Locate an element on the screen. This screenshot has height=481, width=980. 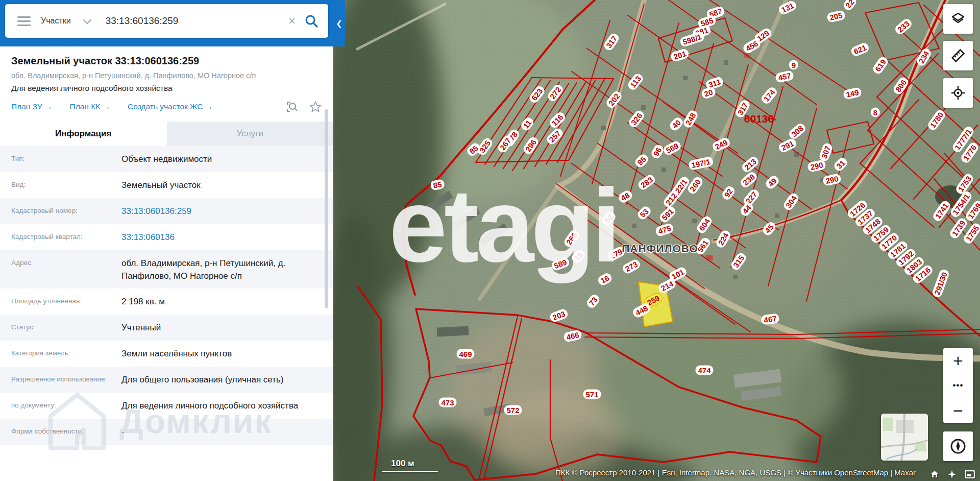
zoom-levels-button: ••• is located at coordinates (958, 386).